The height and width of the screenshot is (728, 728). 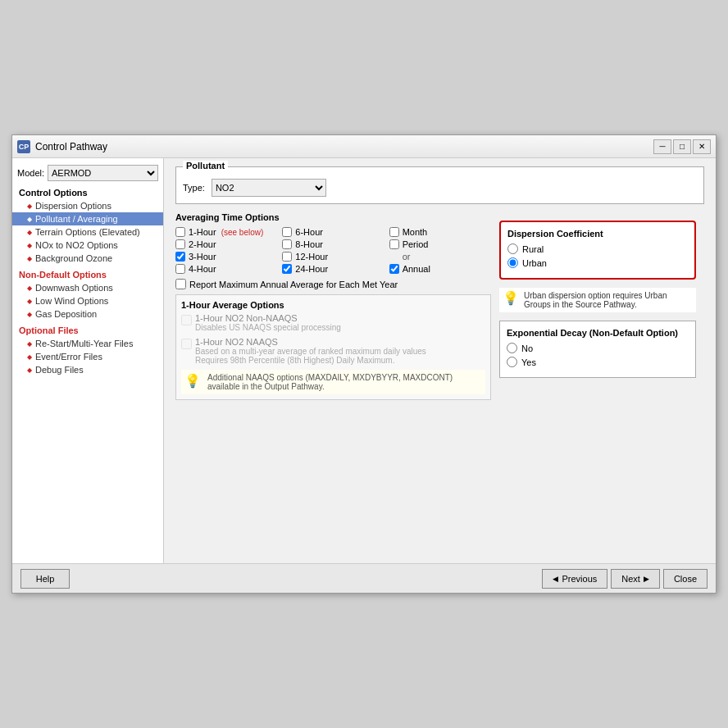 I want to click on info-text: Additional NAAQS options (MAXDAILY, MXDY…, so click(x=344, y=382).